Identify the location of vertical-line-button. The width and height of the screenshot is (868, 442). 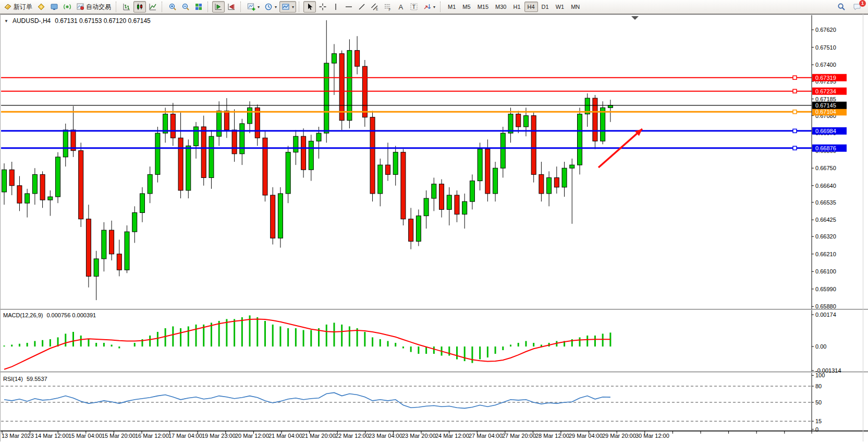
(336, 7).